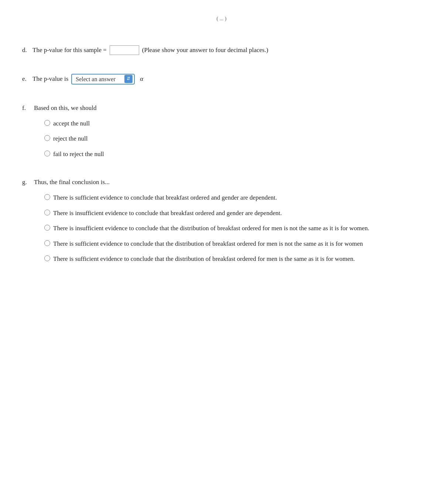 This screenshot has height=504, width=443. Describe the element at coordinates (233, 139) in the screenshot. I see `section-f-options: accept the null reject the null fail to …` at that location.